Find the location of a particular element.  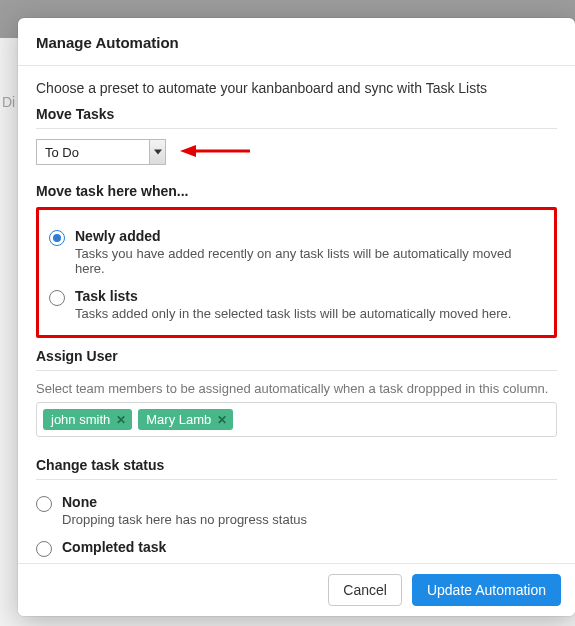

modal-footer: Cancel Update Automation is located at coordinates (296, 590).